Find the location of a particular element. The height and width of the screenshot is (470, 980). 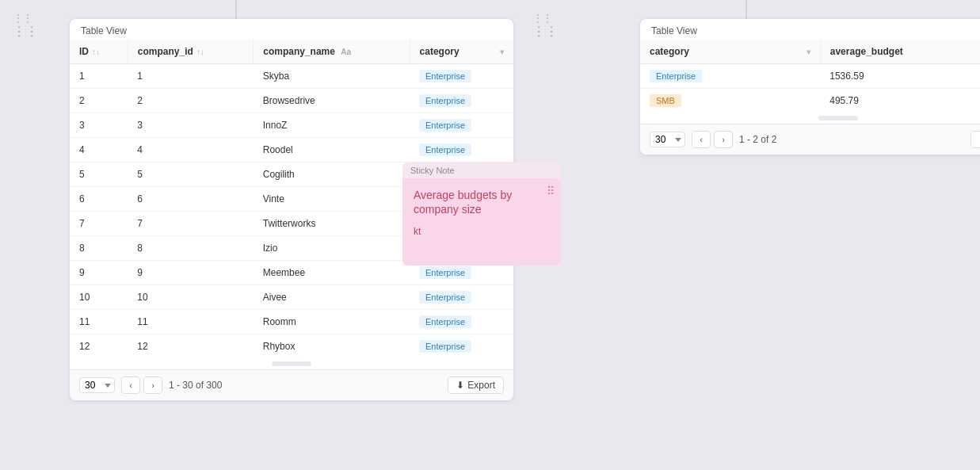

right-export-button: ⬇ Export is located at coordinates (975, 139).